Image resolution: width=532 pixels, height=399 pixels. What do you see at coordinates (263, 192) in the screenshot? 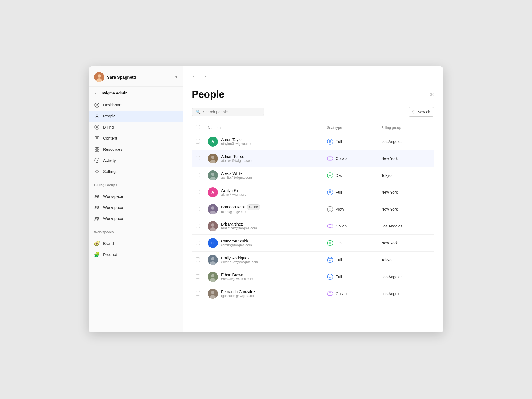
I see `person-cell: A Ashlyn Kim akim@twigma.com` at bounding box center [263, 192].